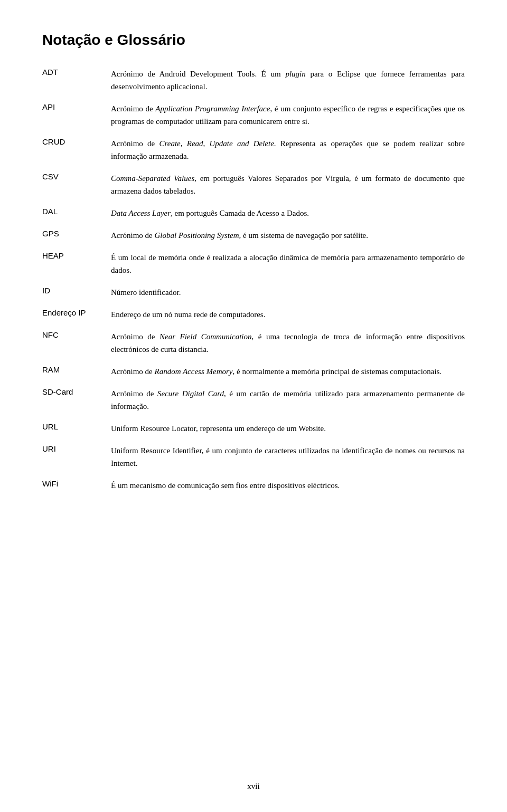 Image resolution: width=507 pixels, height=812 pixels. Describe the element at coordinates (288, 428) in the screenshot. I see `definition-url: Uniform Resource Locator, representa um …` at that location.